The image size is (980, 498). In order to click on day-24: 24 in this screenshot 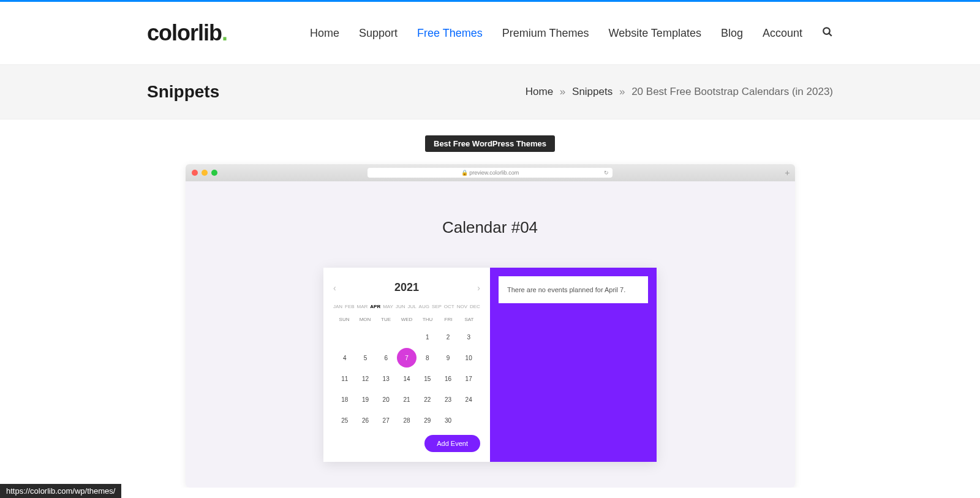, I will do `click(469, 399)`.